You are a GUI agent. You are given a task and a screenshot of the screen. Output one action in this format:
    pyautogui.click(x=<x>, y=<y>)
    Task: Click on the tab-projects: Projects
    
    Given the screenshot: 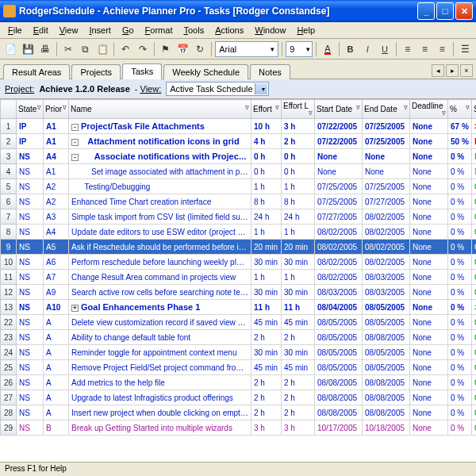 What is the action you would take?
    pyautogui.click(x=96, y=71)
    